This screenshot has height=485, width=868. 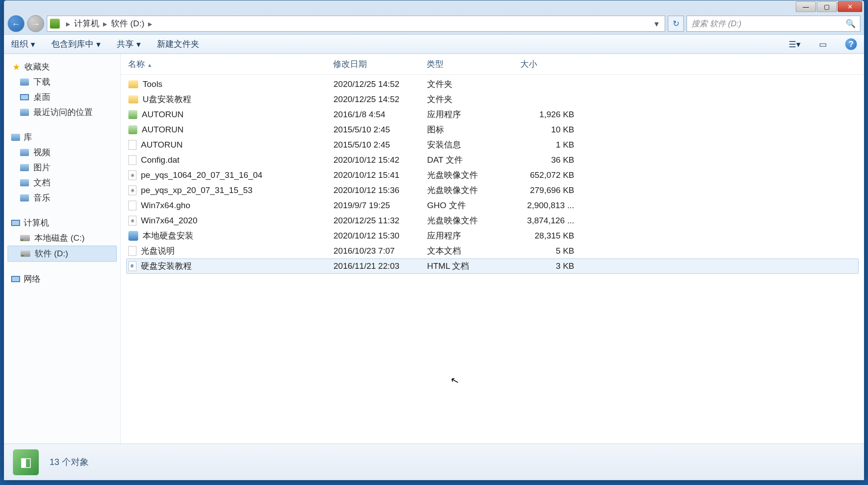 I want to click on file-size: 36 KB, so click(x=550, y=160).